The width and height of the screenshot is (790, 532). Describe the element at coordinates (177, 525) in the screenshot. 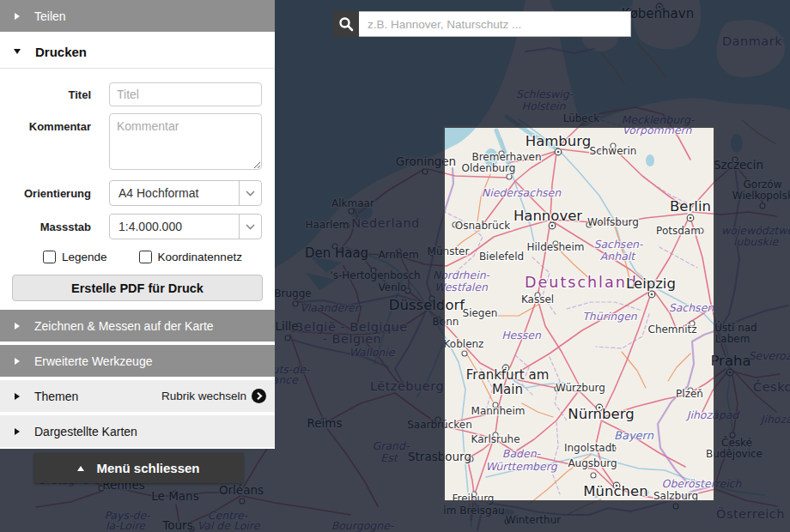

I see `svg-text: Tours` at that location.